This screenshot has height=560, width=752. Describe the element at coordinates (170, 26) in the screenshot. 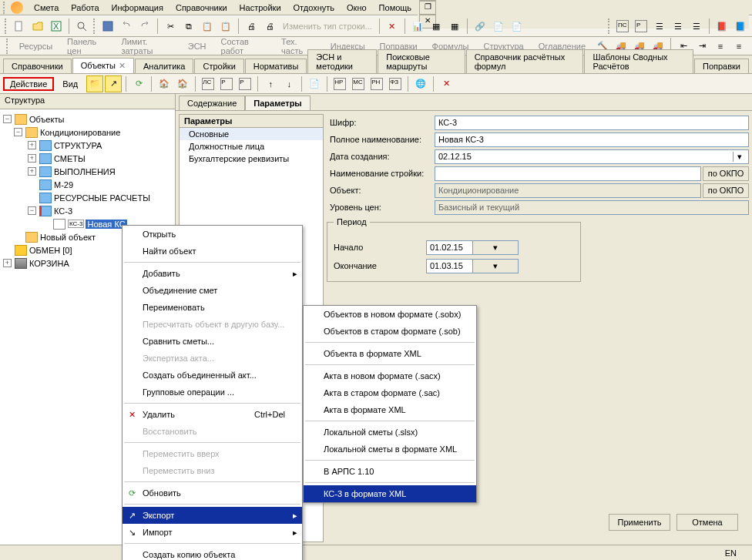

I see `tool-cut-icon: ✂` at that location.